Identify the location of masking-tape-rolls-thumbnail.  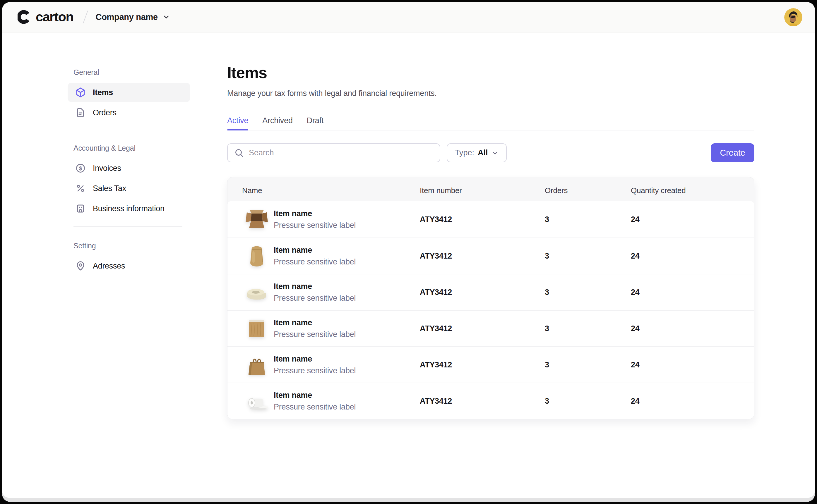
(257, 292).